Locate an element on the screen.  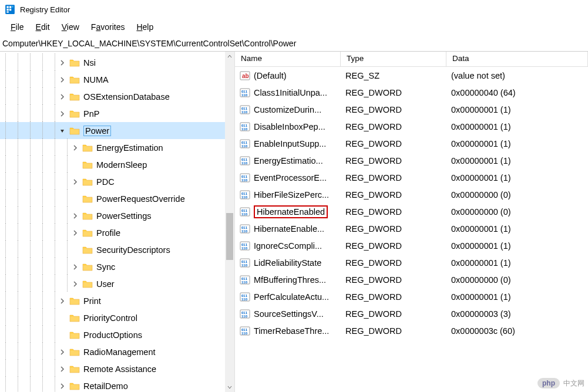
window-title: Registry Editor is located at coordinates (45, 9).